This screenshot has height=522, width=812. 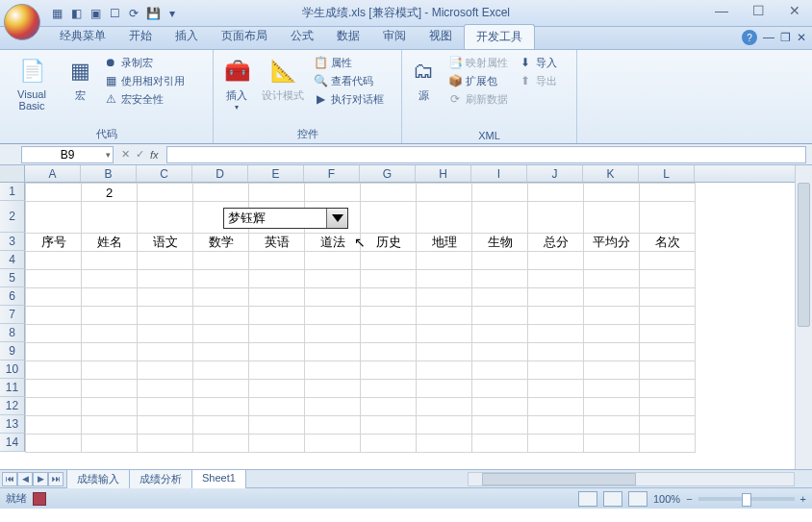 What do you see at coordinates (39, 499) in the screenshot?
I see `macro-record-status-icon` at bounding box center [39, 499].